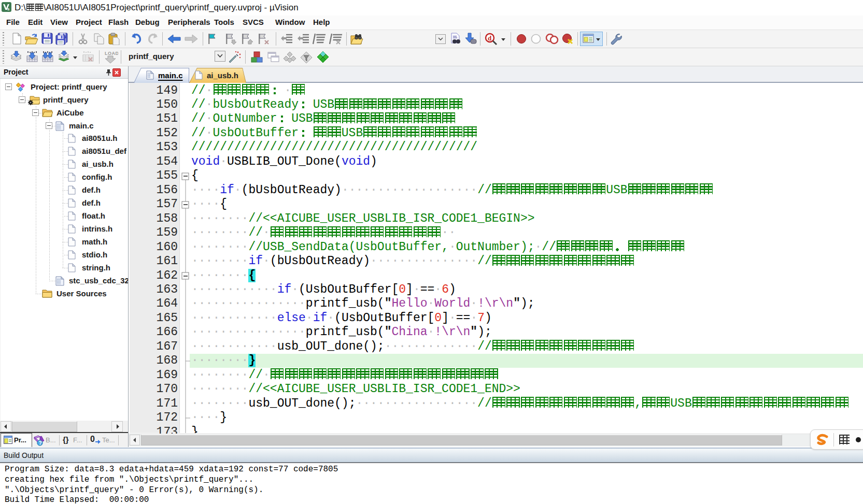 The image size is (863, 504). What do you see at coordinates (111, 53) in the screenshot?
I see `svg-text: LOAD` at bounding box center [111, 53].